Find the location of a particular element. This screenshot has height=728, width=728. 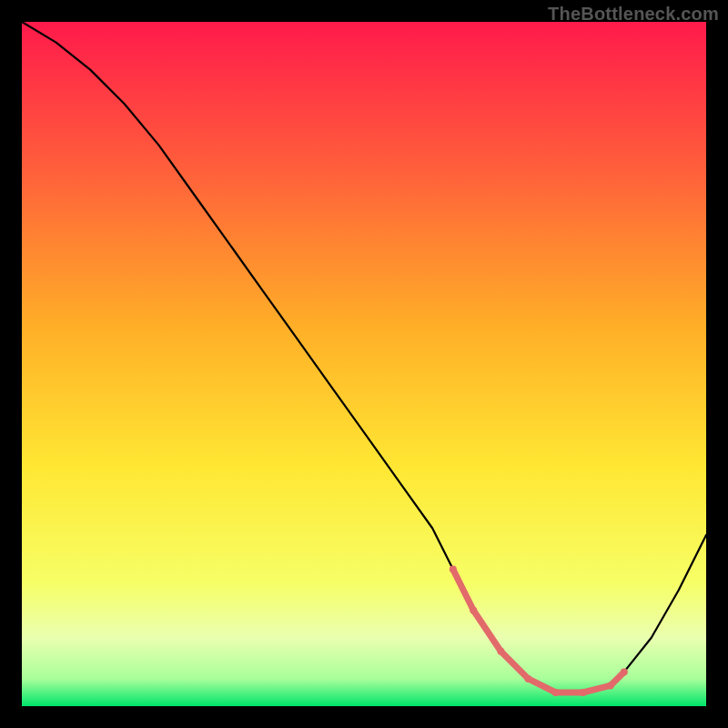

watermark-text: TheBottleneck.com is located at coordinates (633, 15).